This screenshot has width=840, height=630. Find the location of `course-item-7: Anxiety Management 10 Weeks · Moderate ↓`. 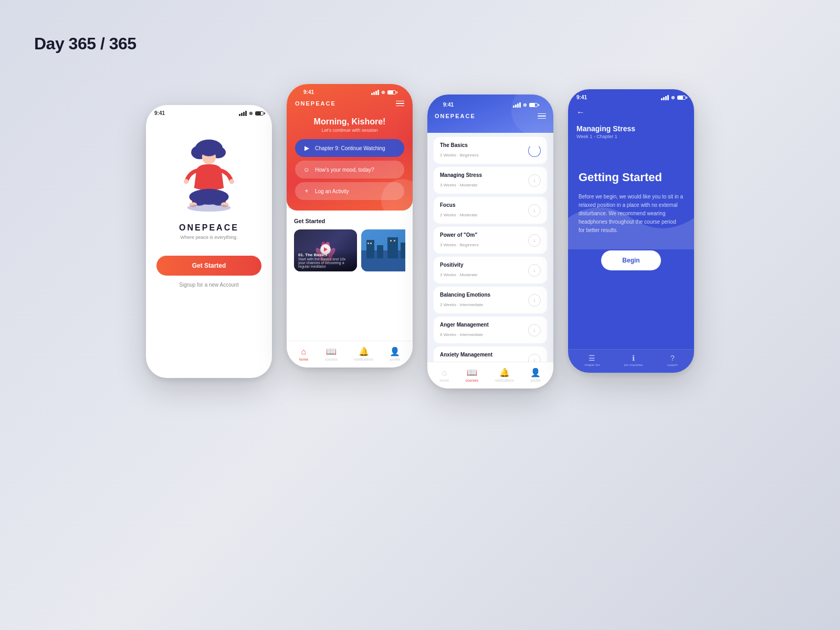

course-item-7: Anxiety Management 10 Weeks · Moderate ↓ is located at coordinates (490, 354).